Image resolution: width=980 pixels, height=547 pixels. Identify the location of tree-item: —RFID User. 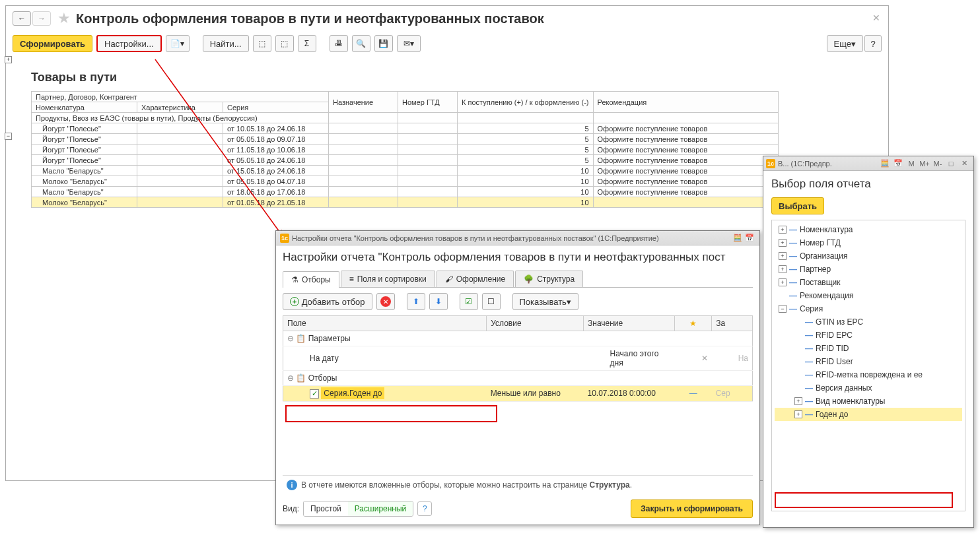
(868, 362).